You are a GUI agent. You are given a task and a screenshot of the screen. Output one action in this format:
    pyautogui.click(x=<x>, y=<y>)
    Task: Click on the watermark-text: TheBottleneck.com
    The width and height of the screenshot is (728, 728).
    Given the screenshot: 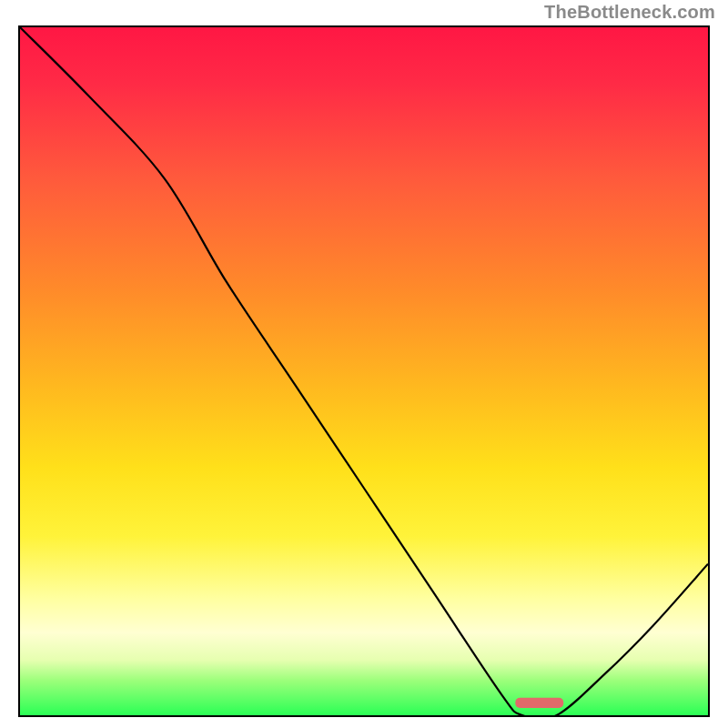 What is the action you would take?
    pyautogui.click(x=630, y=13)
    